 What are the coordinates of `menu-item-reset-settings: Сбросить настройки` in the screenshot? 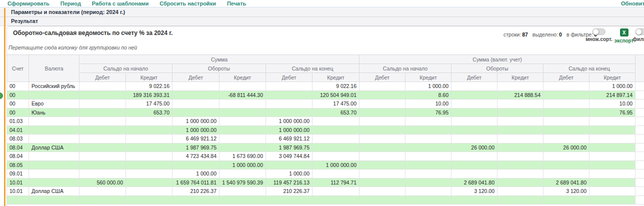 It's located at (188, 4).